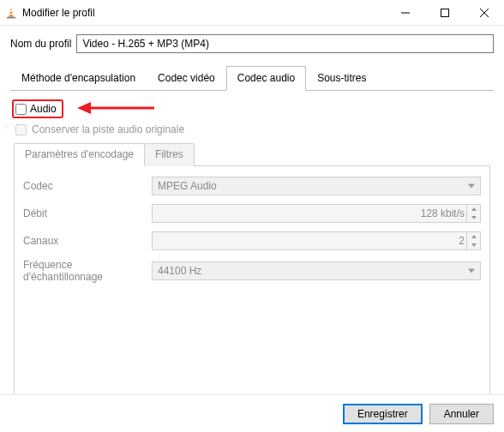 The image size is (504, 432). What do you see at coordinates (180, 271) in the screenshot?
I see `samplerate-value: 44100 Hz` at bounding box center [180, 271].